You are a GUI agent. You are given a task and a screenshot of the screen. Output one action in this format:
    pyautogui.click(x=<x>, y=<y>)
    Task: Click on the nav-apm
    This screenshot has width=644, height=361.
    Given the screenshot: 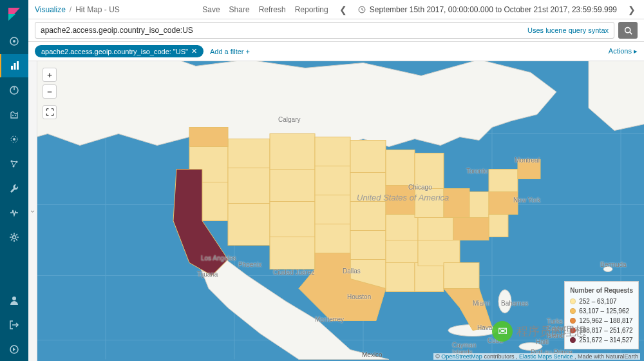 What is the action you would take?
    pyautogui.click(x=14, y=139)
    